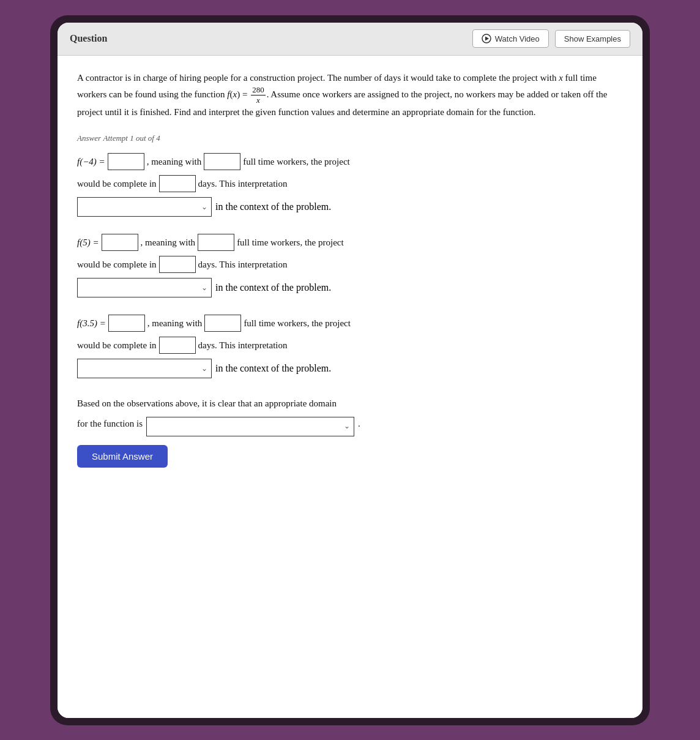 Image resolution: width=700 pixels, height=740 pixels. I want to click on domain-period: ., so click(359, 424).